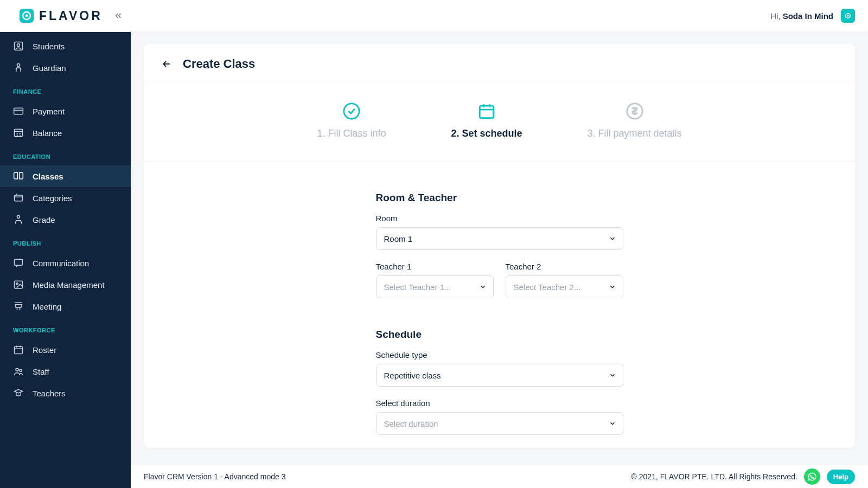 Image resolution: width=868 pixels, height=488 pixels. Describe the element at coordinates (65, 263) in the screenshot. I see `sidebar-item-communication: Communication` at that location.